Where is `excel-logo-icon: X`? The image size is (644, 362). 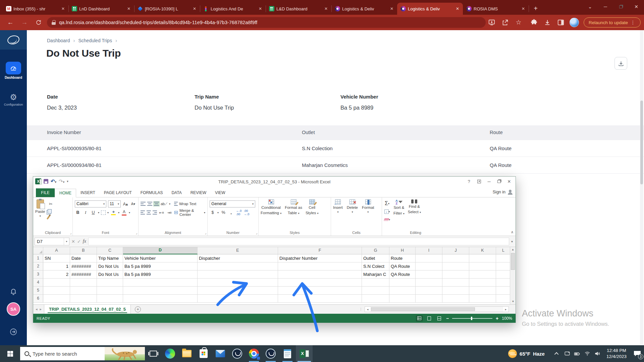 excel-logo-icon: X is located at coordinates (38, 181).